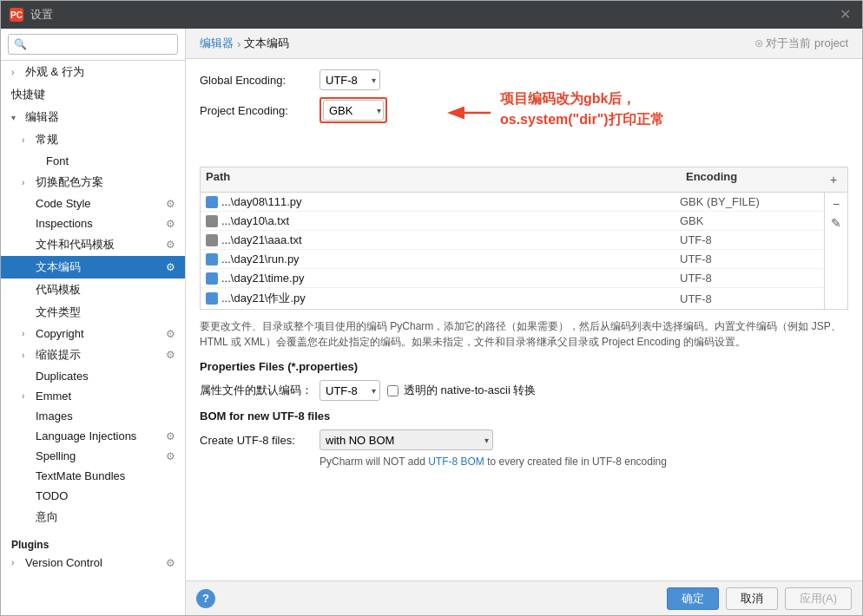 Image resolution: width=863 pixels, height=616 pixels. I want to click on sidebar-item-keymap: 快捷键, so click(93, 95).